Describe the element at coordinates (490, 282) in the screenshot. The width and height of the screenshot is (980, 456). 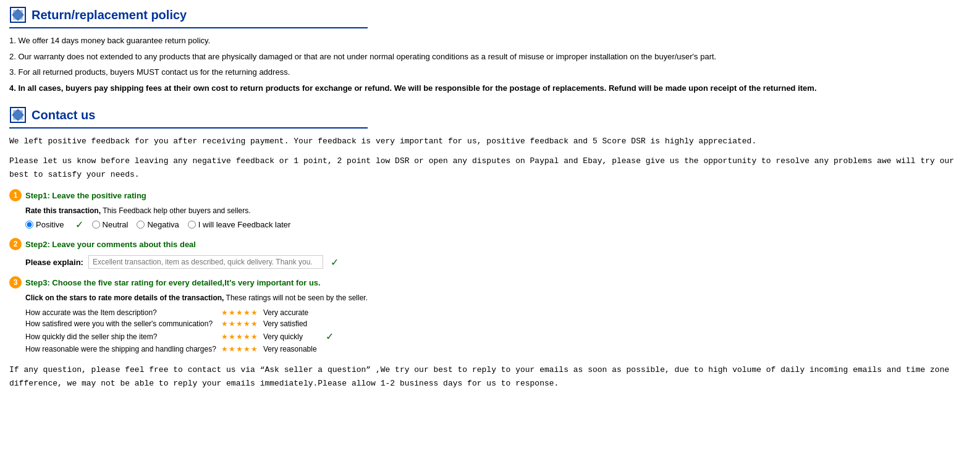
I see `step3-header: 3 Step3: Choose the five star rating for…` at that location.